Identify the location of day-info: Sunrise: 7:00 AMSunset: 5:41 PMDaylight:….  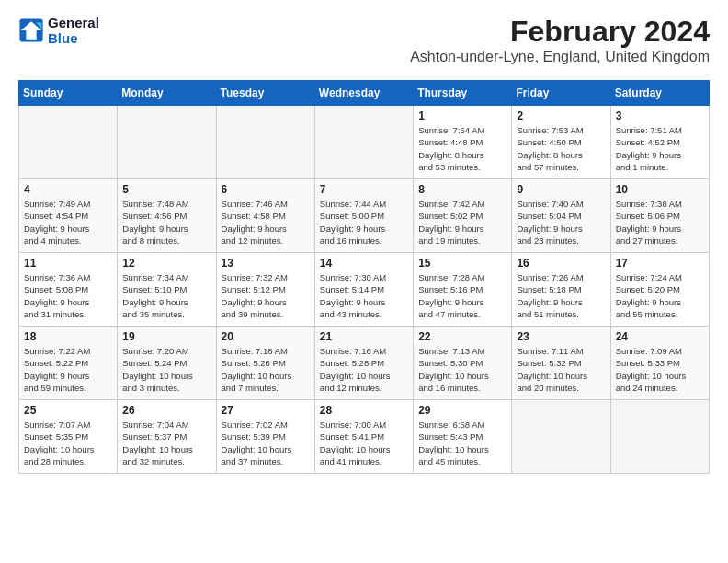
(364, 443).